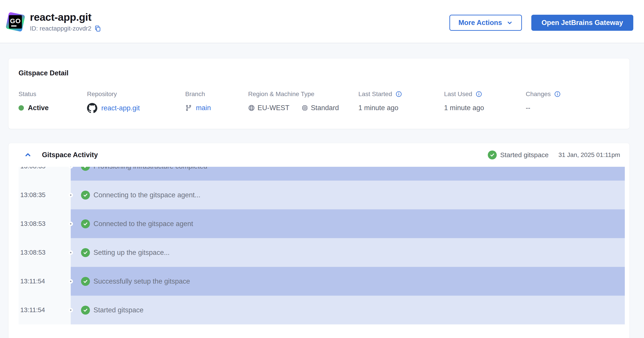 This screenshot has height=338, width=644. Describe the element at coordinates (66, 28) in the screenshot. I see `gitspace-id-row: ID: reactappgit-zovdr2` at that location.